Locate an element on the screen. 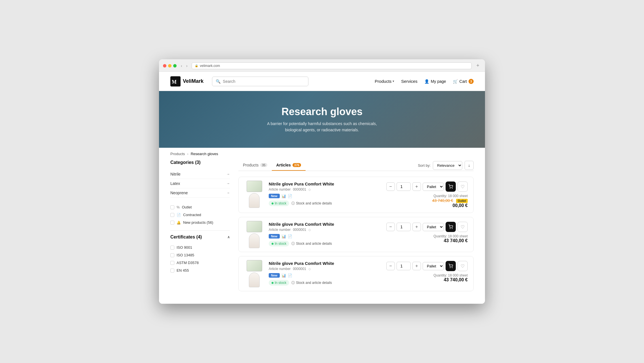 This screenshot has height=363, width=644. info-icon: ⓘ is located at coordinates (293, 244).